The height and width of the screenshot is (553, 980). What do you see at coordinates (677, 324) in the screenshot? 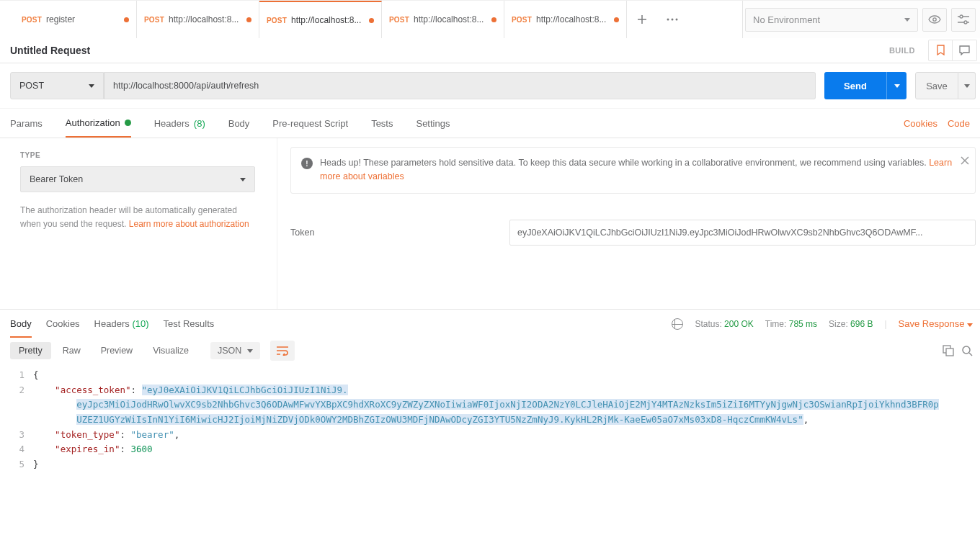
I see `globe-icon` at bounding box center [677, 324].